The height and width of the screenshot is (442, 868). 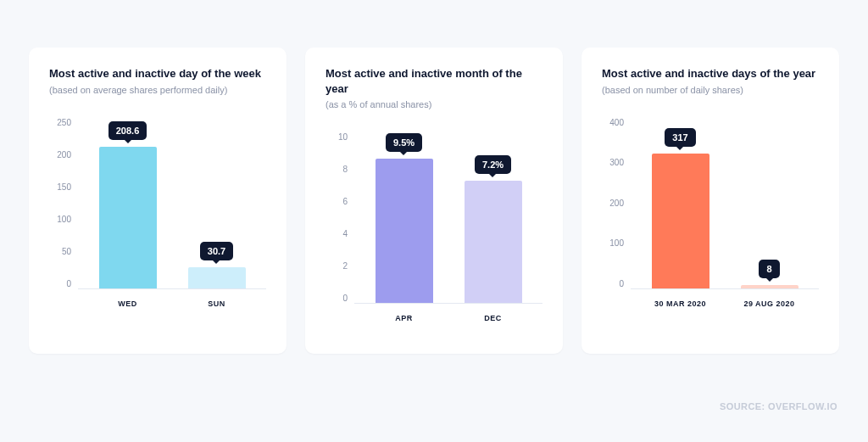 What do you see at coordinates (710, 90) in the screenshot?
I see `chart-subtitle: (based on number of daily shares)` at bounding box center [710, 90].